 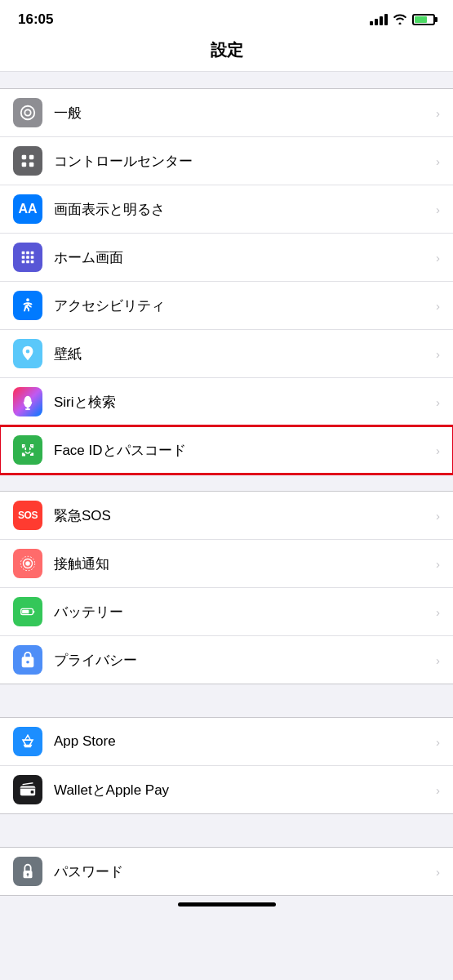 I want to click on signal-icon, so click(x=379, y=20).